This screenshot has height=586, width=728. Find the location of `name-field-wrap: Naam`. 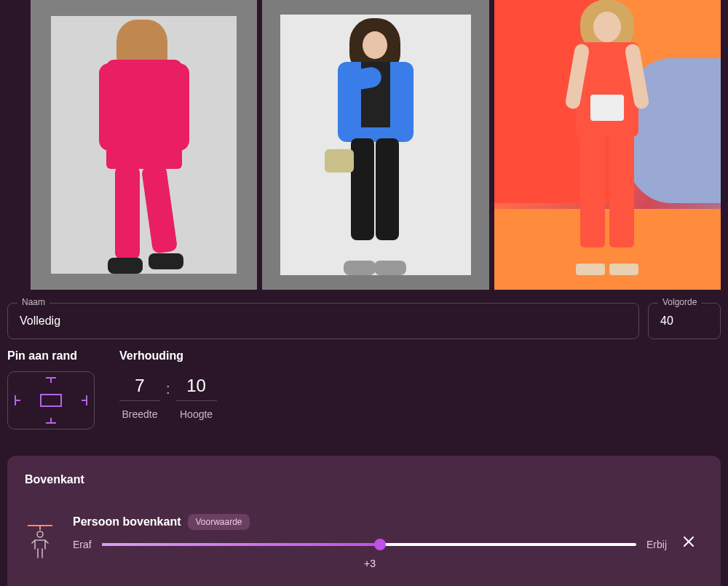

name-field-wrap: Naam is located at coordinates (323, 321).